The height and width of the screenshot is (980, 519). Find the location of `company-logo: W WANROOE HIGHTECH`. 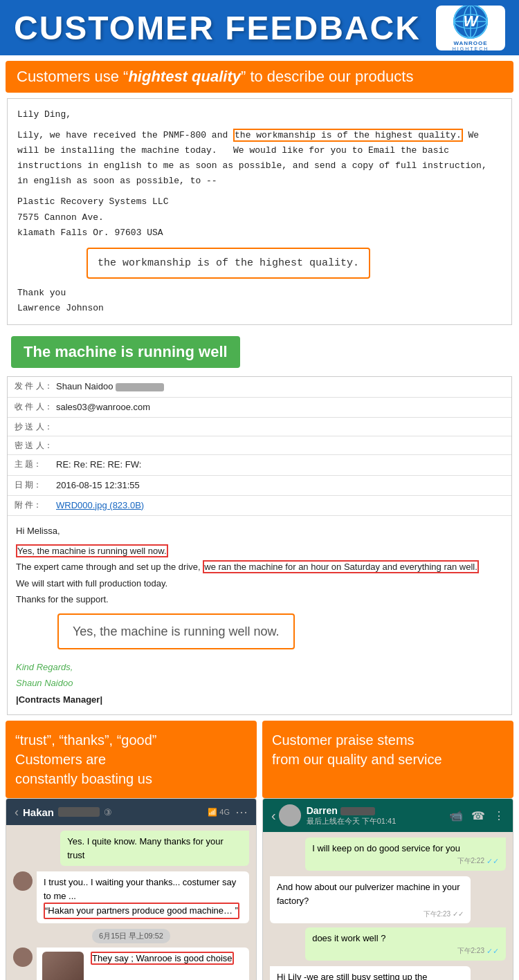

company-logo: W WANROOE HIGHTECH is located at coordinates (471, 28).